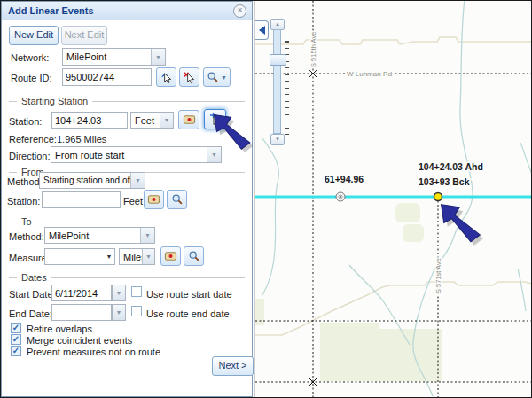  What do you see at coordinates (154, 199) in the screenshot?
I see `from-station-digitize-button` at bounding box center [154, 199].